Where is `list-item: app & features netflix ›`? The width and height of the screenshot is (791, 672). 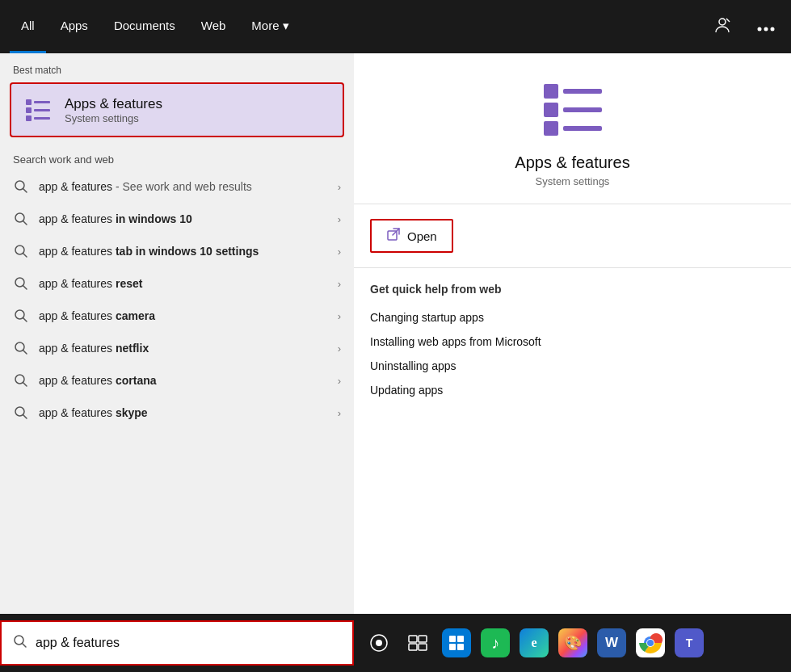 list-item: app & features netflix › is located at coordinates (177, 348).